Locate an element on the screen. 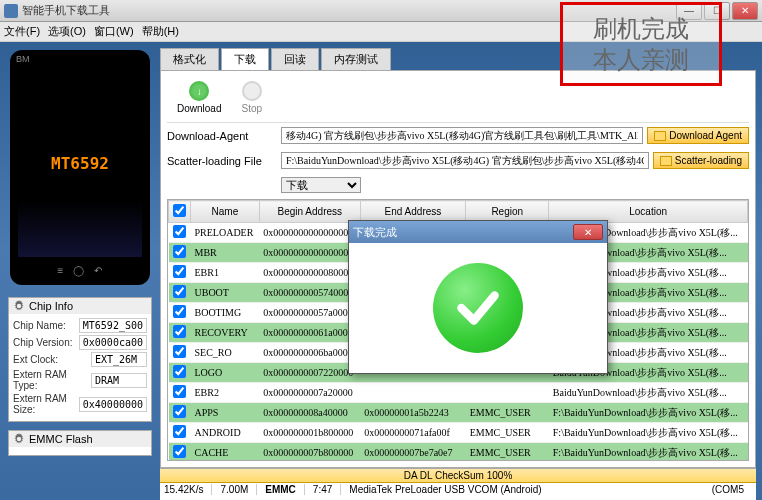 This screenshot has width=762, height=500. cell-name: PRELOADER is located at coordinates (226, 233).